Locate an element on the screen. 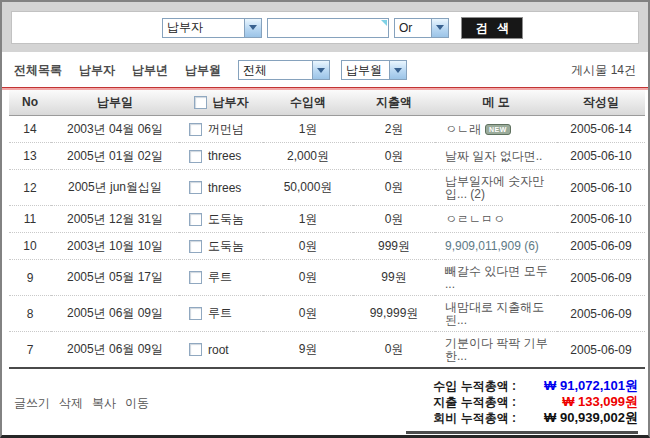 This screenshot has width=650, height=438. table-row: 8 2005년 06월 09일 루트 0원 99,999원 내맘대로 지출해도 … is located at coordinates (327, 313).